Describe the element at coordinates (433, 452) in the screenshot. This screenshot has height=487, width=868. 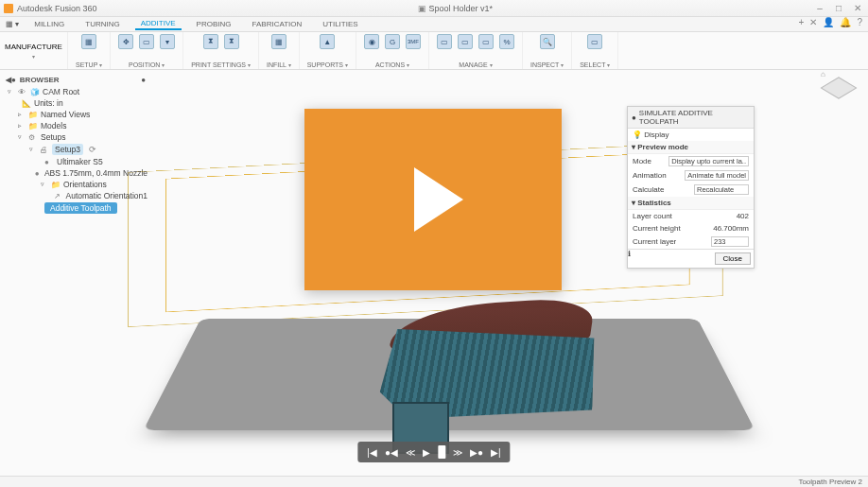
I see `playback-controls: |◀ ●◀ ≪ ▶ ≫ ▶● ▶|` at that location.